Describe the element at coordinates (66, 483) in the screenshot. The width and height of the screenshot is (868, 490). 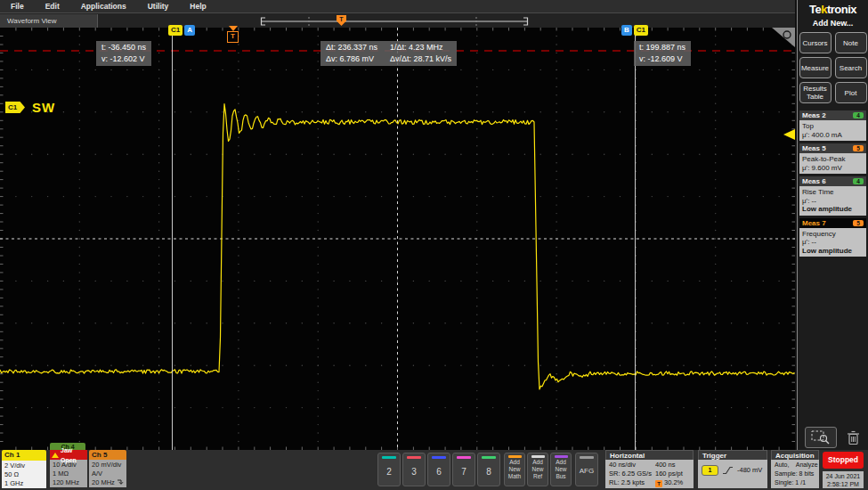
I see `ch4-bandwidth: 120 MHz` at that location.